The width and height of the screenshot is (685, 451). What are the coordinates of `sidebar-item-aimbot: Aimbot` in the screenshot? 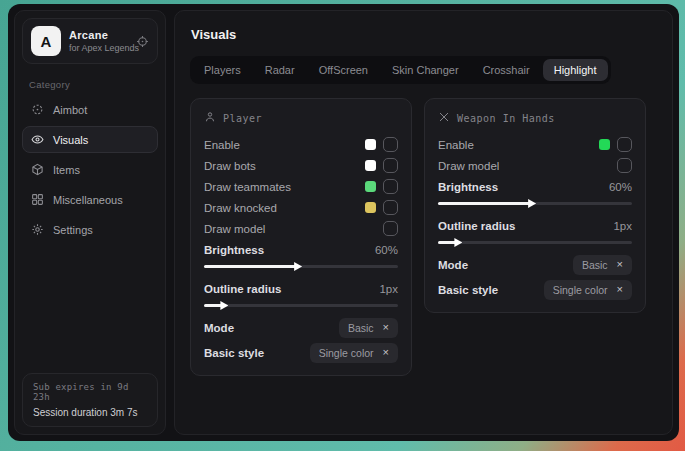 It's located at (90, 110).